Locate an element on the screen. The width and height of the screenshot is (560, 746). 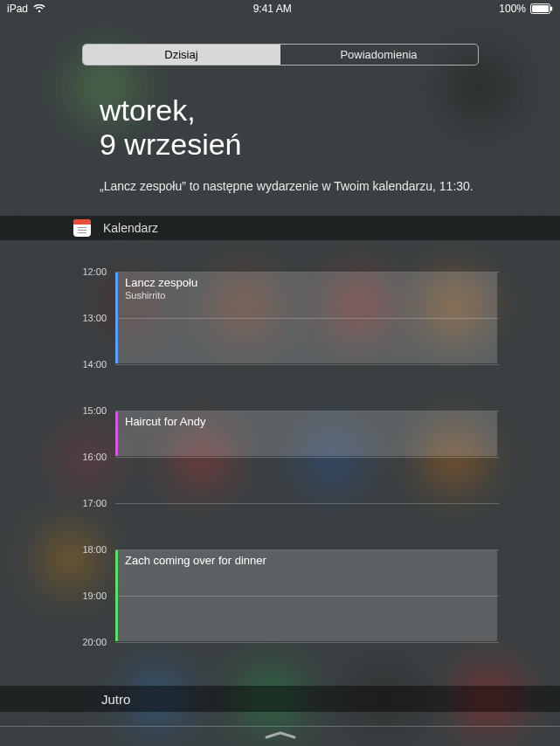
event-subtitle: Sushirrito is located at coordinates (308, 295).